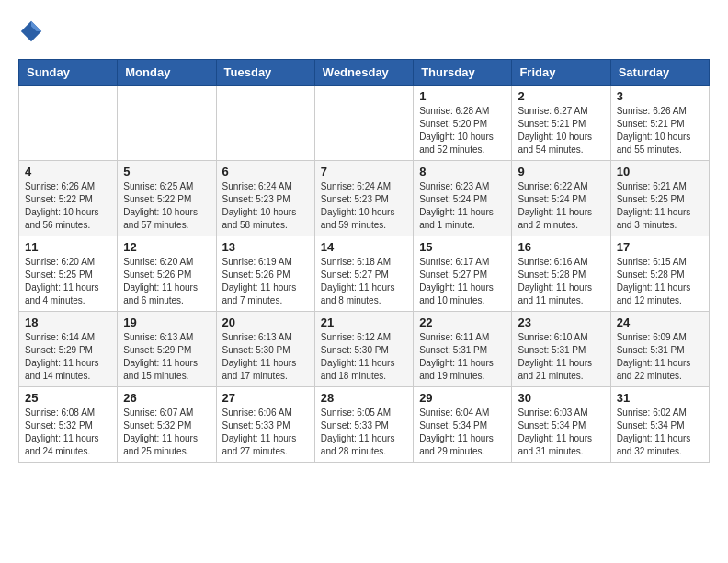 The image size is (728, 563). Describe the element at coordinates (364, 425) in the screenshot. I see `calendar-cell: 28Sunrise: 6:05 AM Sunset: 5:33 PM Dayli…` at that location.